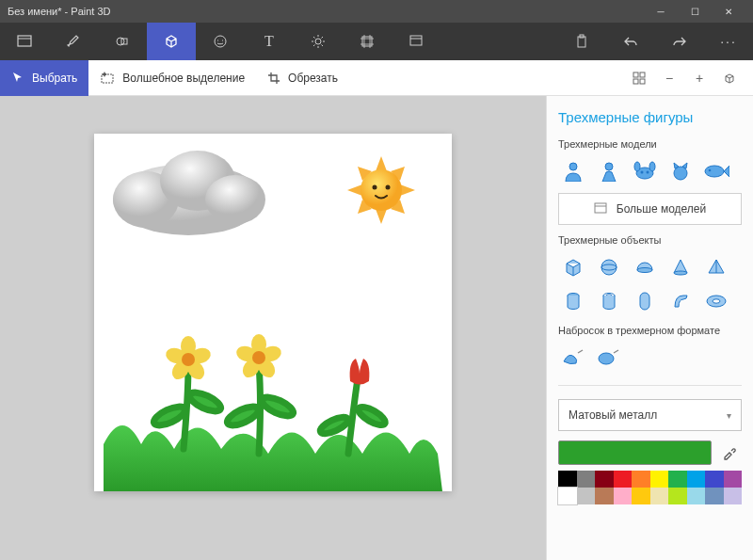  Describe the element at coordinates (73, 41) in the screenshot. I see `brushes-tab` at that location.